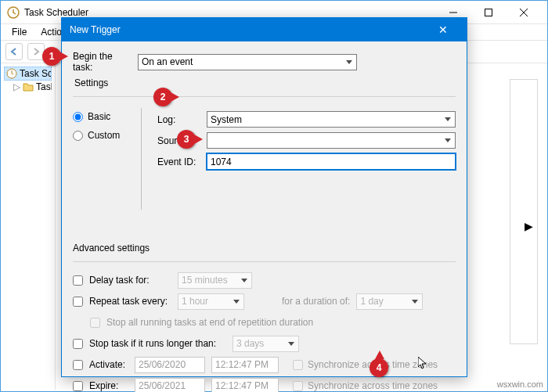 Image resolution: width=548 pixels, height=392 pixels. Describe the element at coordinates (297, 365) in the screenshot. I see `activate-sync-checkbox` at that location.